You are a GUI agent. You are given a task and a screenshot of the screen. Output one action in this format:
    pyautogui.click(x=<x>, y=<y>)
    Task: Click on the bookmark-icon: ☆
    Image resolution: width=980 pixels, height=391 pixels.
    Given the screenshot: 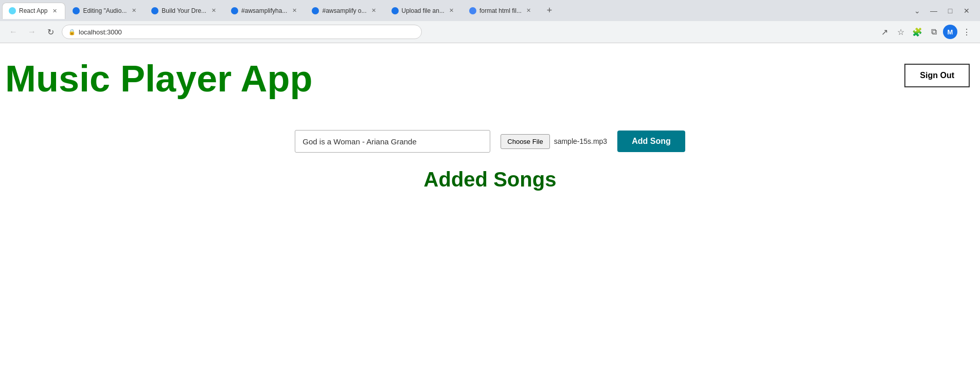 What is the action you would take?
    pyautogui.click(x=901, y=32)
    